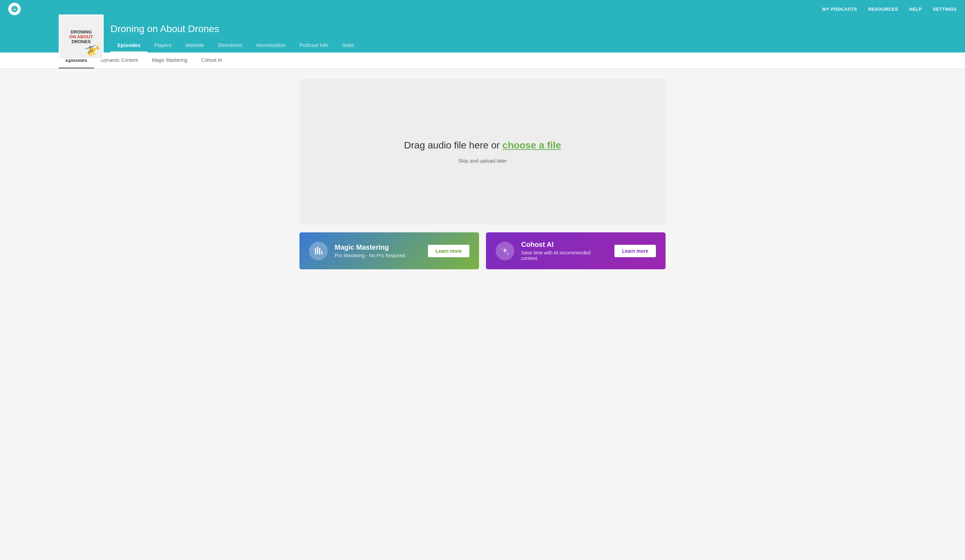  Describe the element at coordinates (915, 9) in the screenshot. I see `nav-help: HELP` at that location.